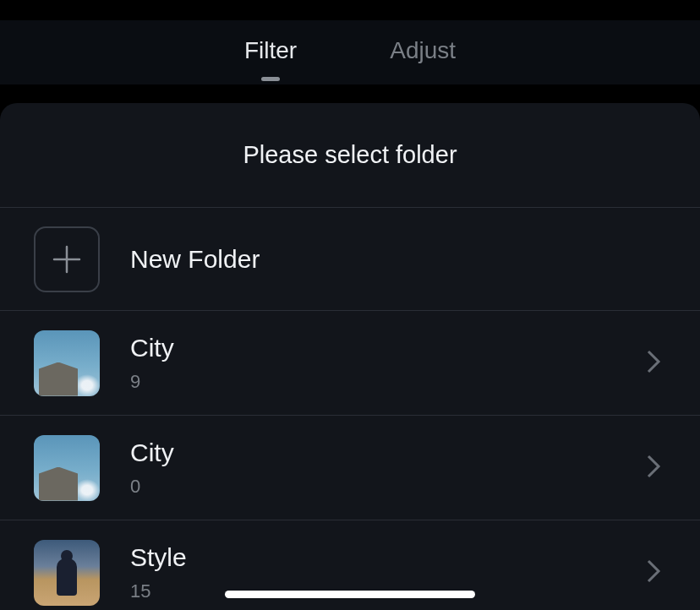  Describe the element at coordinates (350, 10) in the screenshot. I see `top-spacer` at that location.